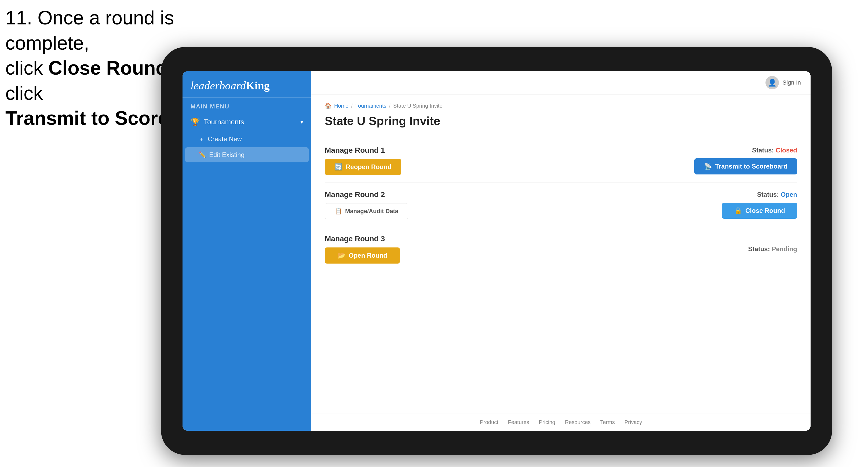 The image size is (868, 467). I want to click on round-2-right: Status: Open 🔒 Close Round, so click(760, 205).